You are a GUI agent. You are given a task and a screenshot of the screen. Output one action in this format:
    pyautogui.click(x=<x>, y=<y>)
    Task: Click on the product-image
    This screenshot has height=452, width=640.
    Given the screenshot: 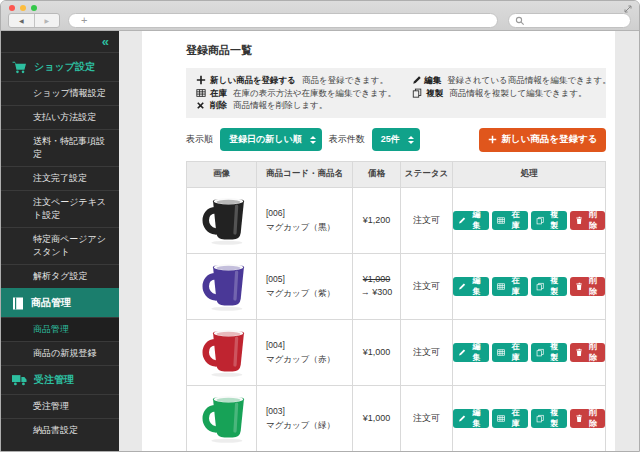 What is the action you would take?
    pyautogui.click(x=222, y=220)
    